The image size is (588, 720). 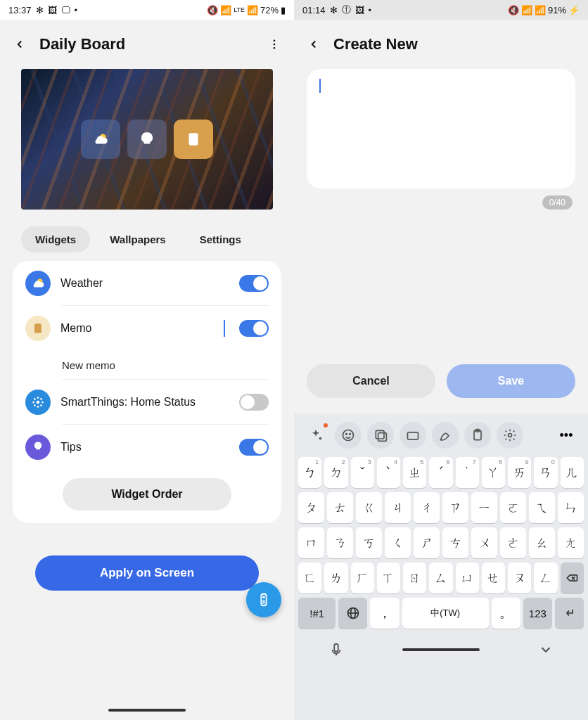 I want to click on key-symbols: !#1, so click(x=317, y=613).